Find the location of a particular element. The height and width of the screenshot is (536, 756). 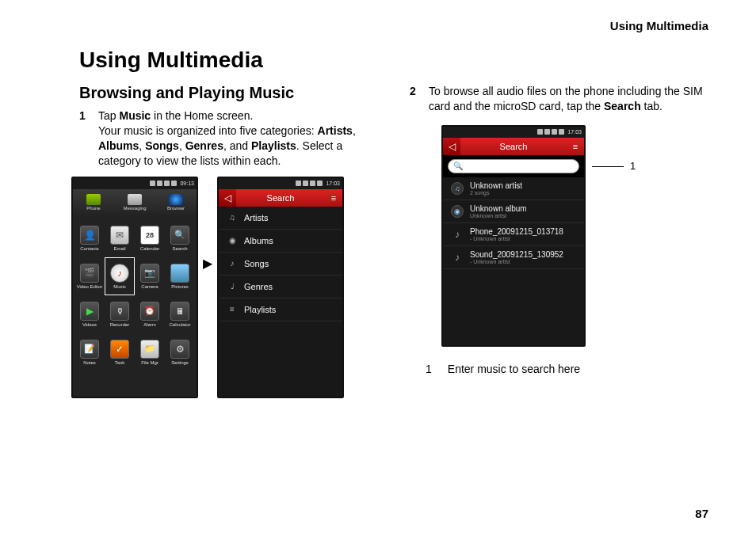

result-title: Phone_20091215_013718 is located at coordinates (517, 231).